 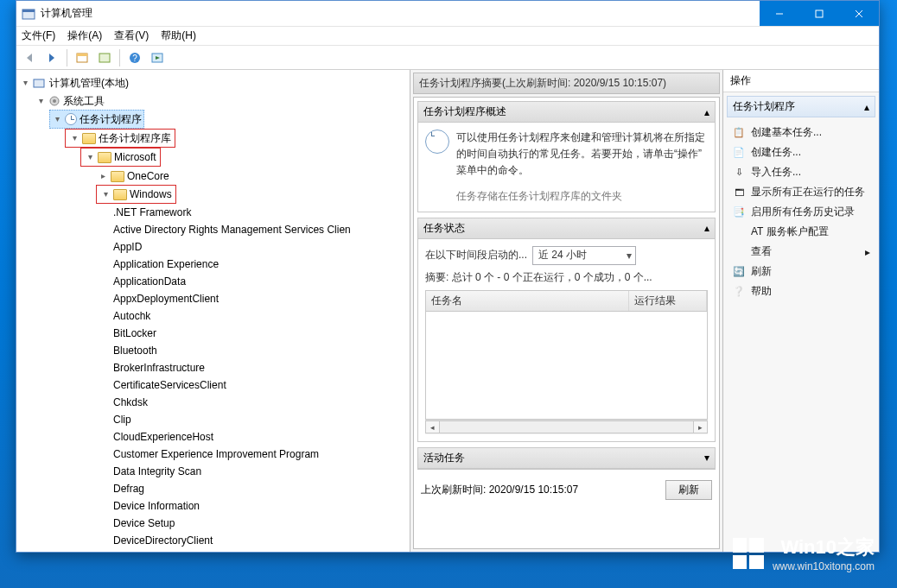 I want to click on folder-icon, so click(x=89, y=138).